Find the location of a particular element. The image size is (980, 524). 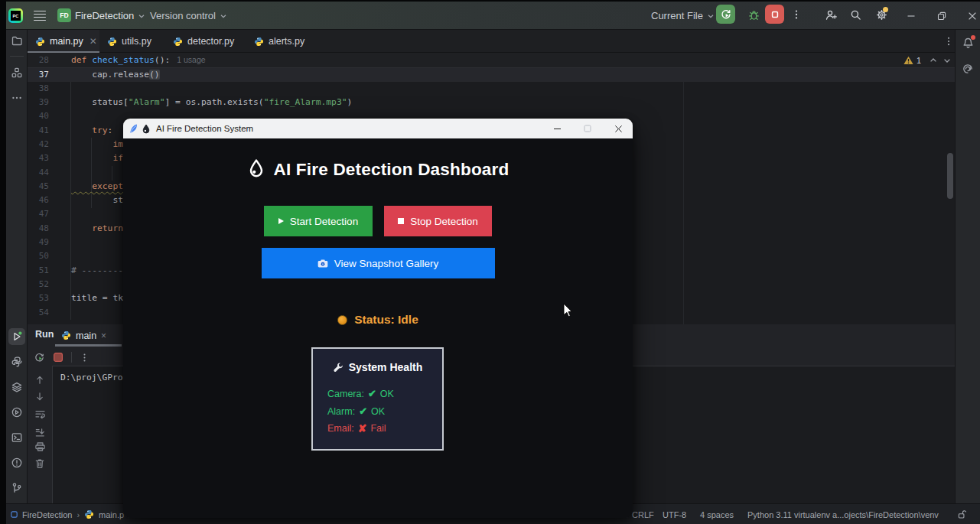

main-menu-icon is located at coordinates (40, 15).